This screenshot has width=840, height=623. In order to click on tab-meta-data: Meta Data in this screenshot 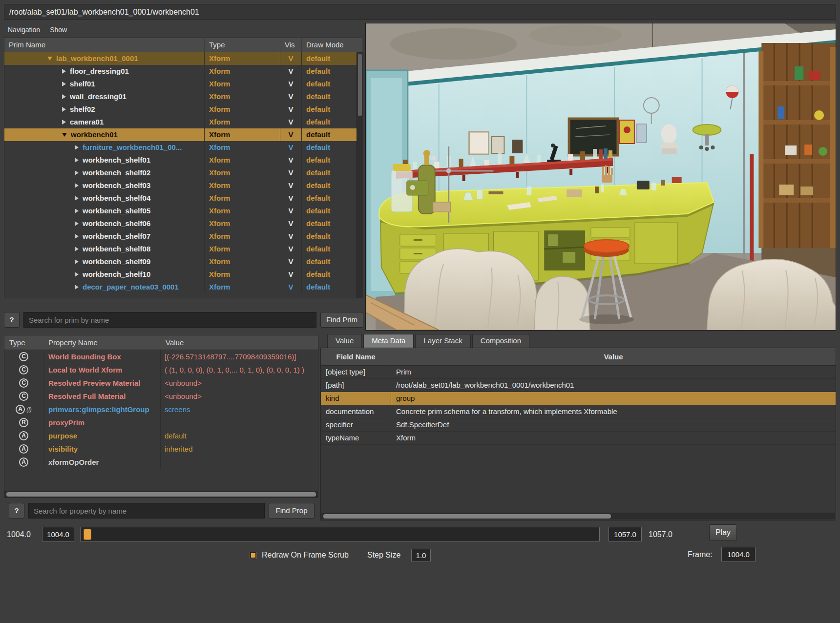, I will do `click(389, 341)`.